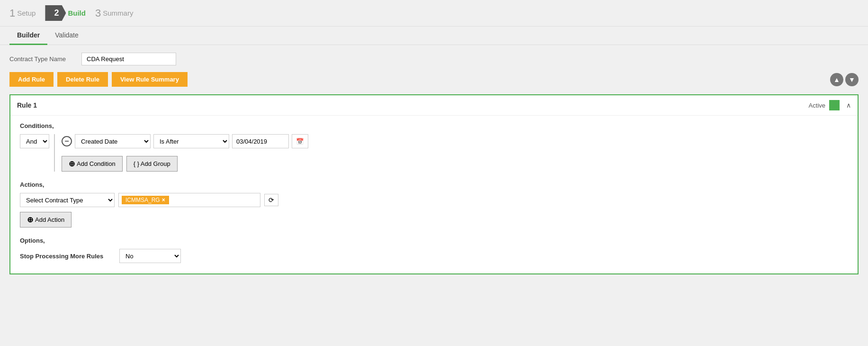 This screenshot has height=346, width=868. Describe the element at coordinates (817, 105) in the screenshot. I see `rule-status-label: Active` at that location.